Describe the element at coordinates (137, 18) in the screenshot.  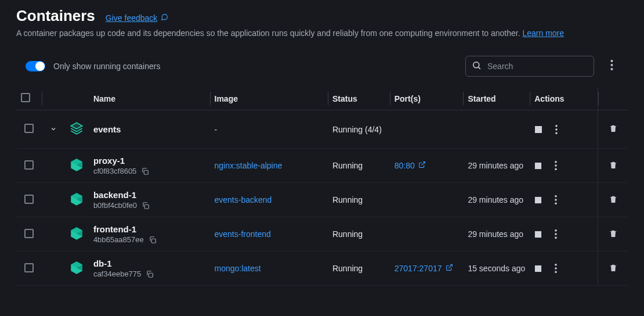
I see `give-feedback-link: Give feedback` at that location.